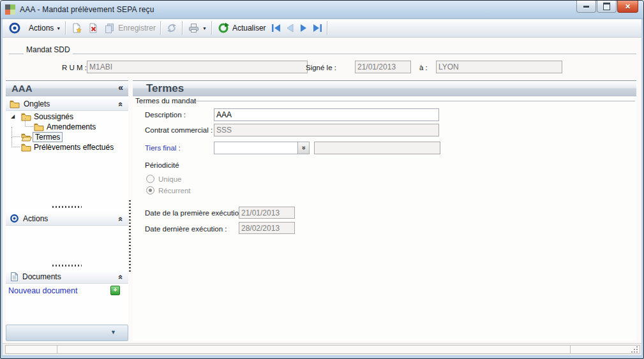 This screenshot has width=644, height=359. What do you see at coordinates (121, 87) in the screenshot?
I see `sidebar-collapse-icon: «` at bounding box center [121, 87].